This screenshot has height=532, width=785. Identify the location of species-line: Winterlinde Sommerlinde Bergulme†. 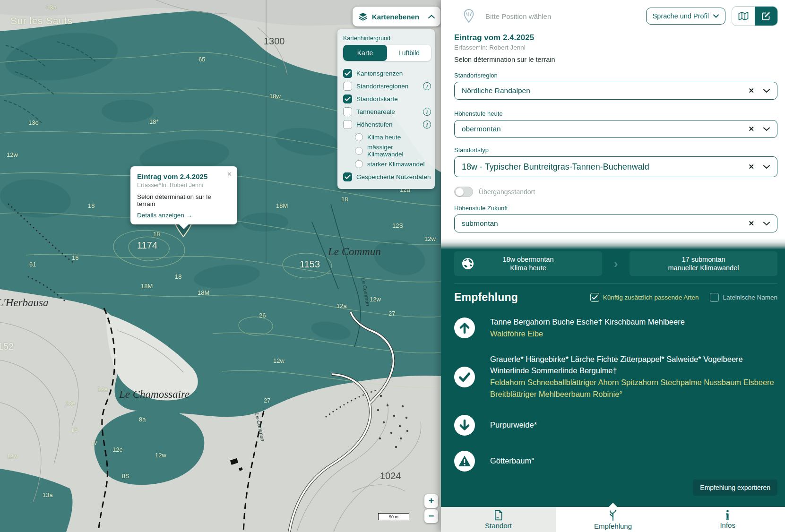
(632, 371).